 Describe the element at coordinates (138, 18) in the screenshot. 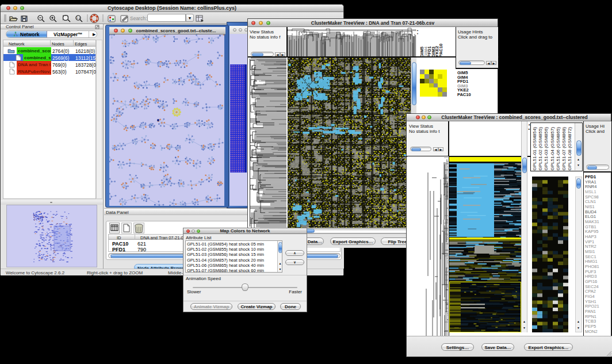

I see `svg-text: Search:` at that location.